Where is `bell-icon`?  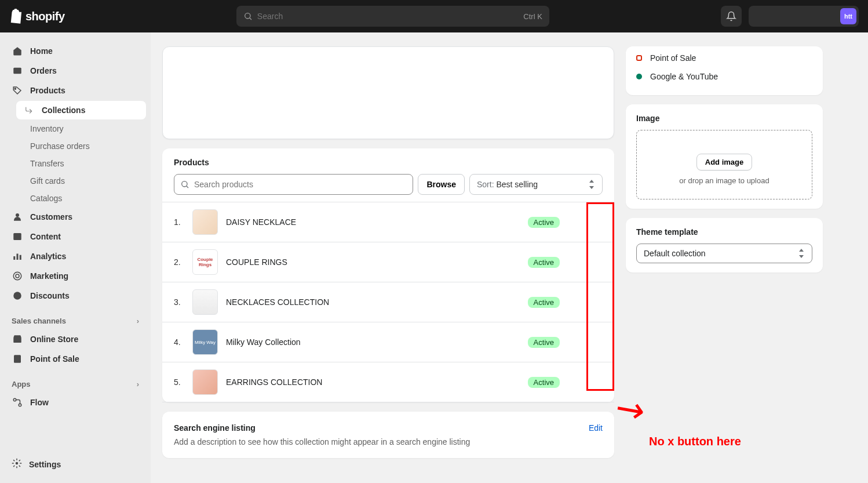
bell-icon is located at coordinates (731, 16).